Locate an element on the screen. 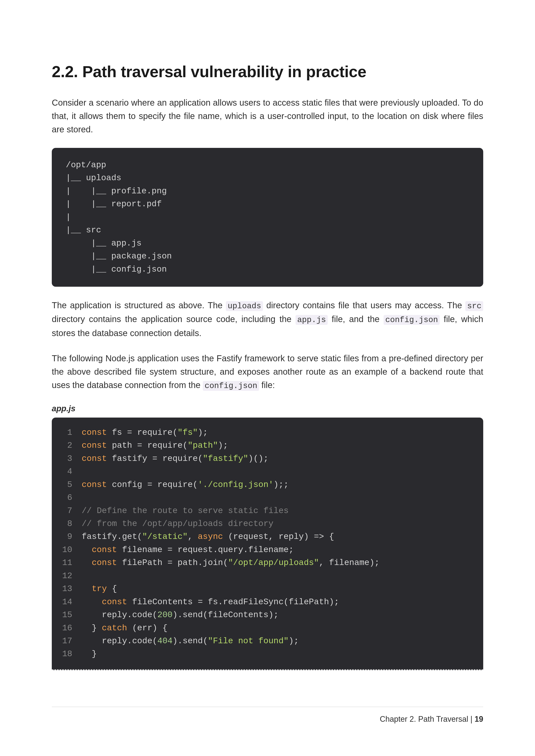 The height and width of the screenshot is (756, 535). line-number: 5 is located at coordinates (66, 485).